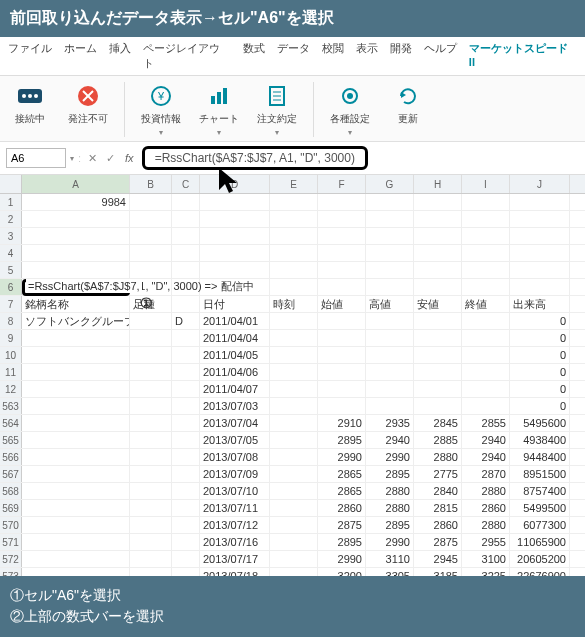 This screenshot has height=637, width=585. What do you see at coordinates (235, 304) in the screenshot?
I see `cell: 日付` at bounding box center [235, 304].